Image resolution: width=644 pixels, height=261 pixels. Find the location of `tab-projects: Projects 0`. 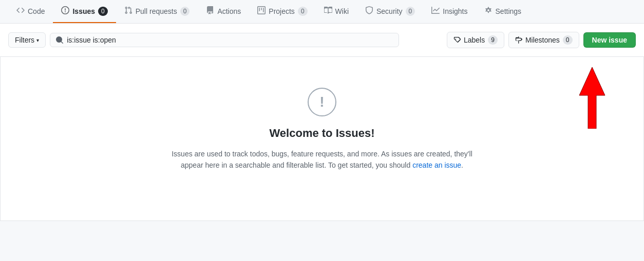

tab-projects: Projects 0 is located at coordinates (282, 11).